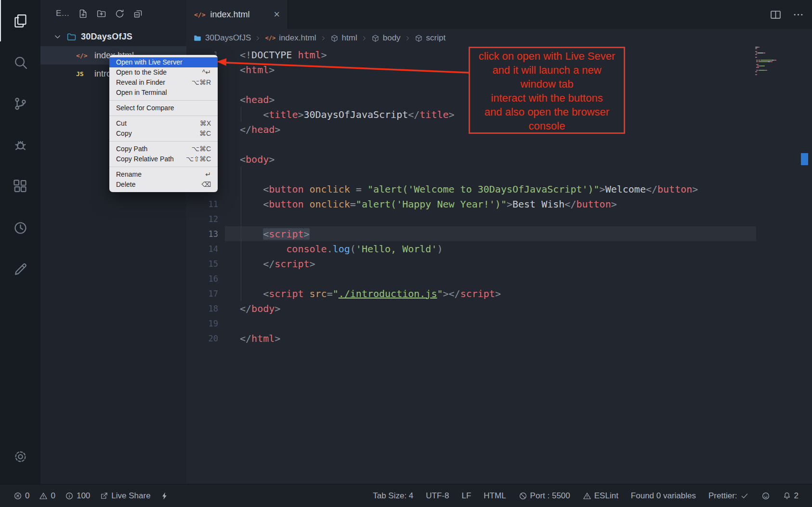  I want to click on feedback-icon, so click(20, 269).